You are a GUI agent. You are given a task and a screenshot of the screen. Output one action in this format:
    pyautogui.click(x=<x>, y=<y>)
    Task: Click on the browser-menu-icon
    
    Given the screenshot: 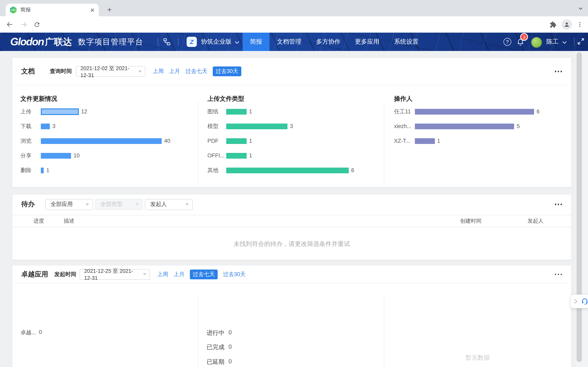 What is the action you would take?
    pyautogui.click(x=580, y=25)
    